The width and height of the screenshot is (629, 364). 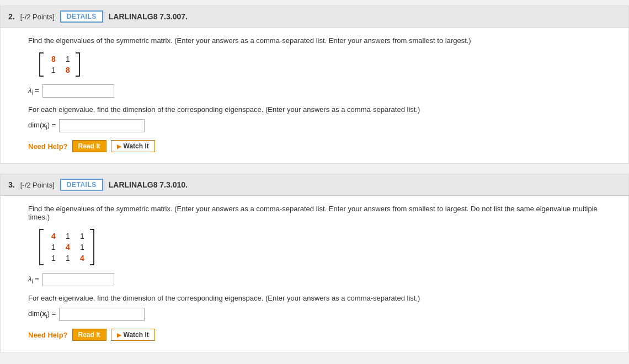 I want to click on problem-2-header: 2. [-/2 Points] DETAILS LARLINALG8 7.3.0…, so click(x=314, y=17).